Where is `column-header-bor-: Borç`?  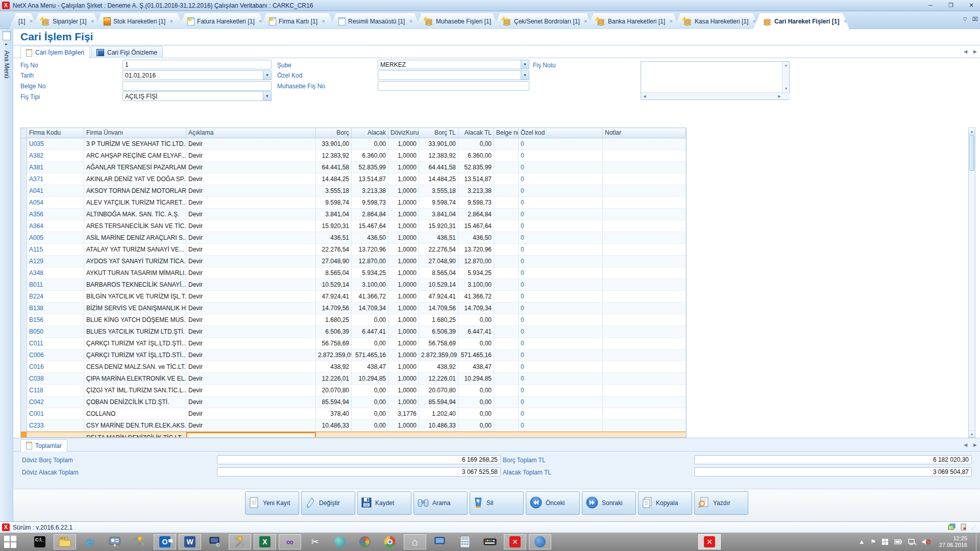
column-header-bor-: Borç is located at coordinates (334, 133).